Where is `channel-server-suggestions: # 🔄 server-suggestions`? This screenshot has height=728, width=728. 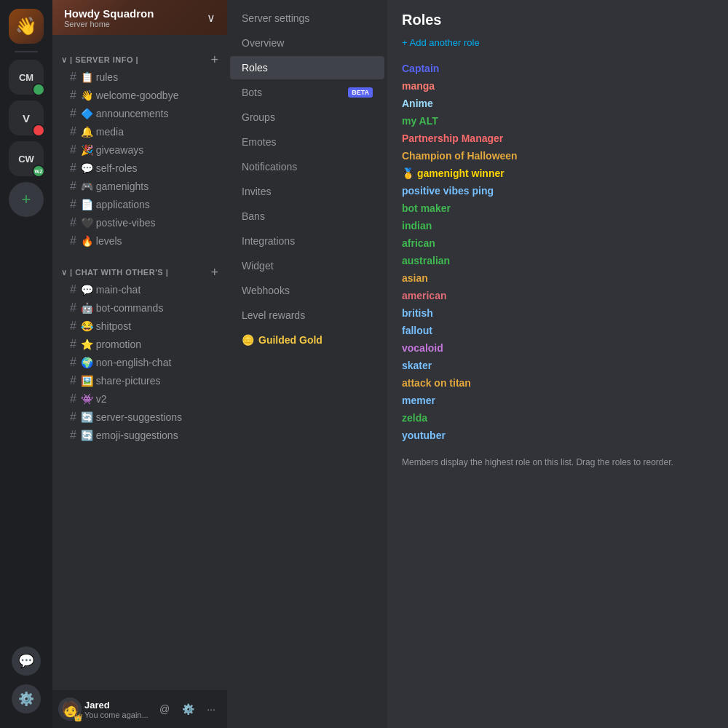
channel-server-suggestions: # 🔄 server-suggestions is located at coordinates (140, 417).